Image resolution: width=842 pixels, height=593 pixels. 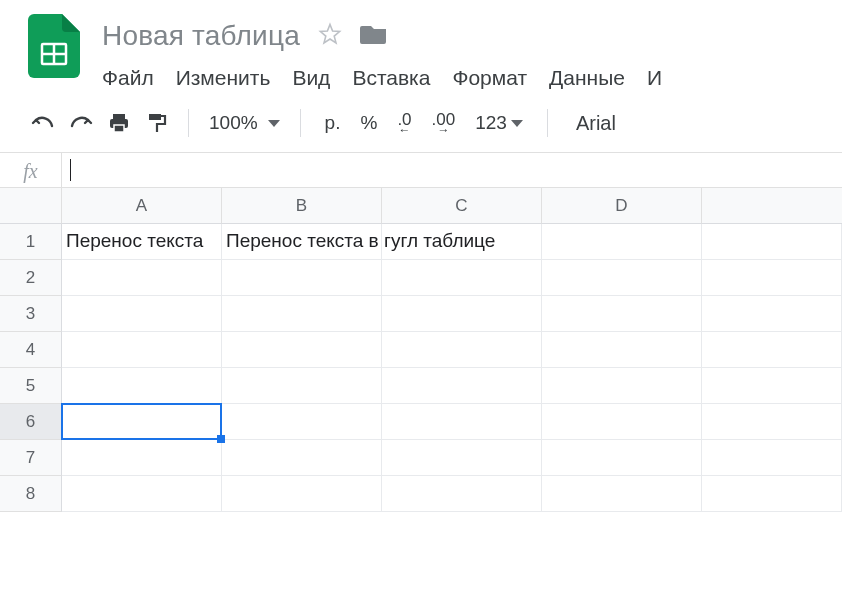 What do you see at coordinates (462, 350) in the screenshot?
I see `cell-C4` at bounding box center [462, 350].